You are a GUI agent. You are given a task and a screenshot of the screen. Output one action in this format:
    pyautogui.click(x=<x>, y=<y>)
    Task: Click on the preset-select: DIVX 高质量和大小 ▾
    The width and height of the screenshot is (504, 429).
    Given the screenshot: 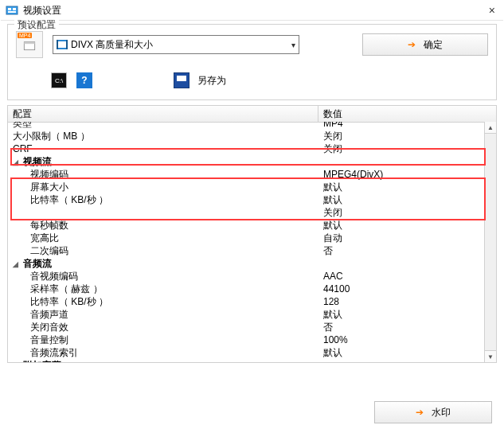 What is the action you would take?
    pyautogui.click(x=176, y=45)
    